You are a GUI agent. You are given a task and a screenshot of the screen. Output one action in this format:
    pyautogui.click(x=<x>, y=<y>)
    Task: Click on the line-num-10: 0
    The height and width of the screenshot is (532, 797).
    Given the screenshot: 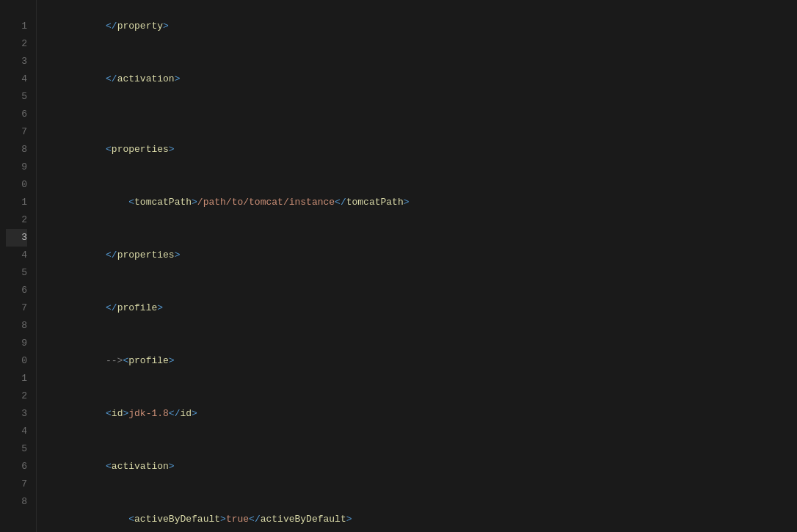 What is the action you would take?
    pyautogui.click(x=16, y=185)
    